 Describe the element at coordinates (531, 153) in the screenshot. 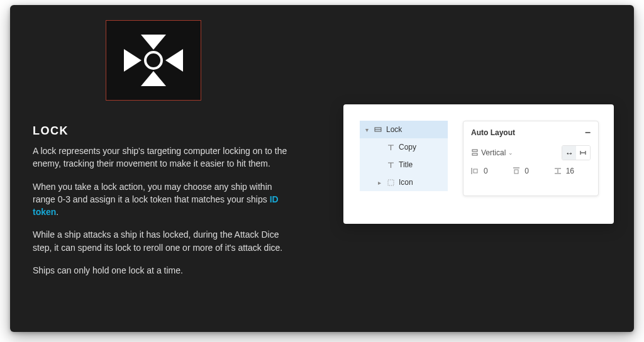

I see `direction-row: Vertical ⌄ ↔` at that location.